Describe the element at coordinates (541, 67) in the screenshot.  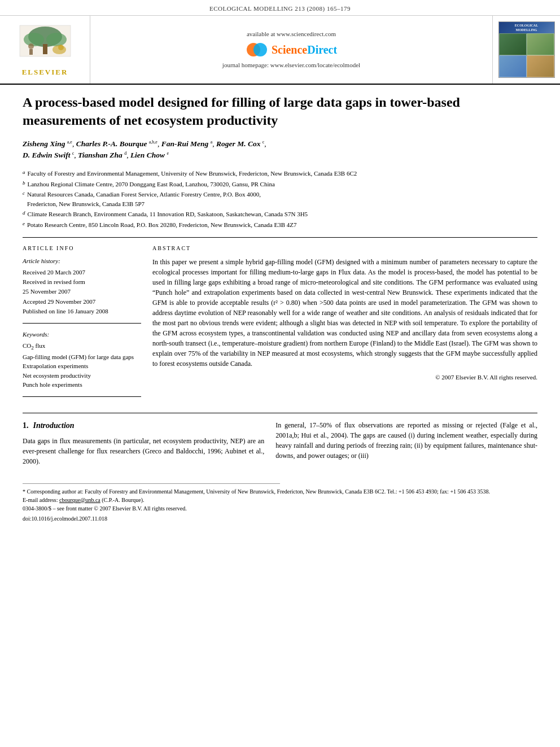
I see `eco-panel-desert` at that location.